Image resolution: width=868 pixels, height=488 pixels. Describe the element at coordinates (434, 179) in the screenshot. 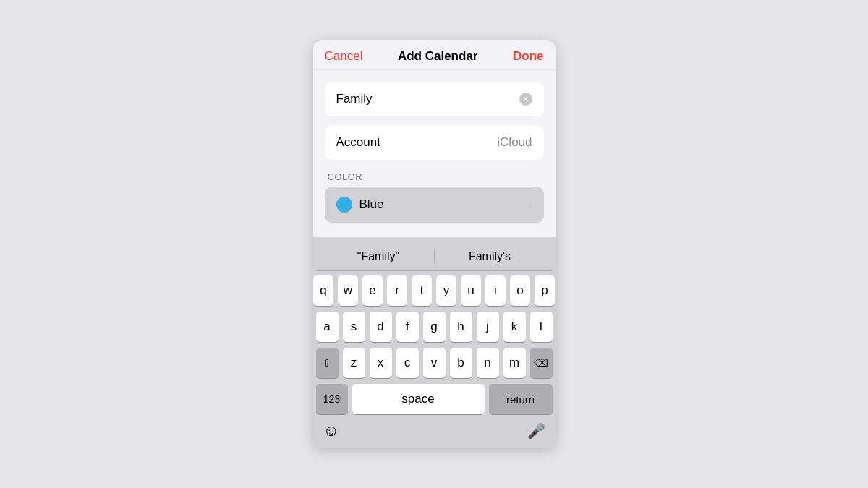

I see `color-section-label: COLOR` at that location.